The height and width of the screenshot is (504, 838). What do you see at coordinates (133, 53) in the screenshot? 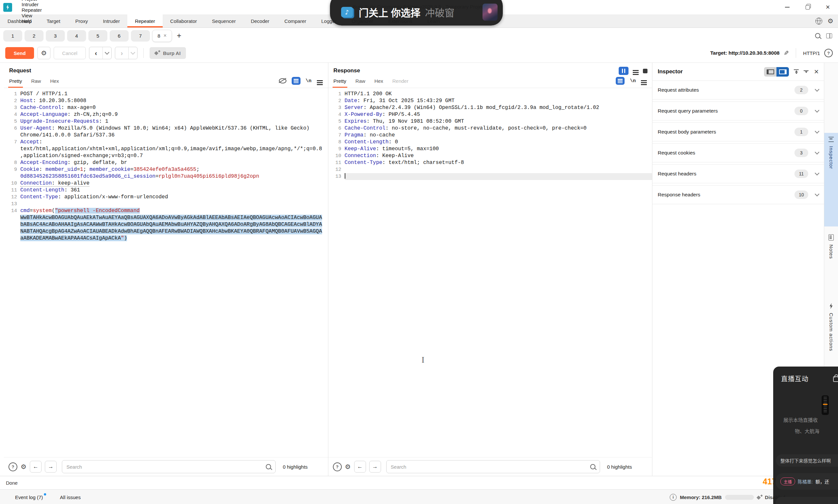
I see `forward-dropdown` at bounding box center [133, 53].